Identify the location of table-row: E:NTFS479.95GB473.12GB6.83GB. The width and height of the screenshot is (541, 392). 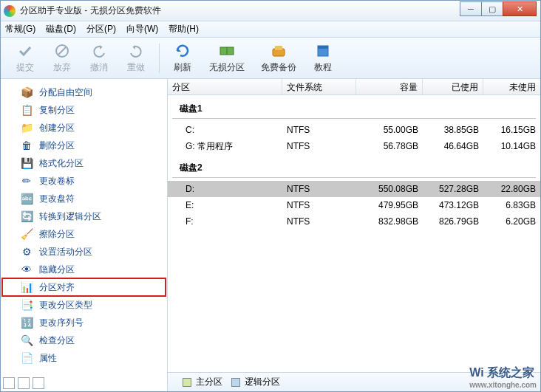
(354, 205).